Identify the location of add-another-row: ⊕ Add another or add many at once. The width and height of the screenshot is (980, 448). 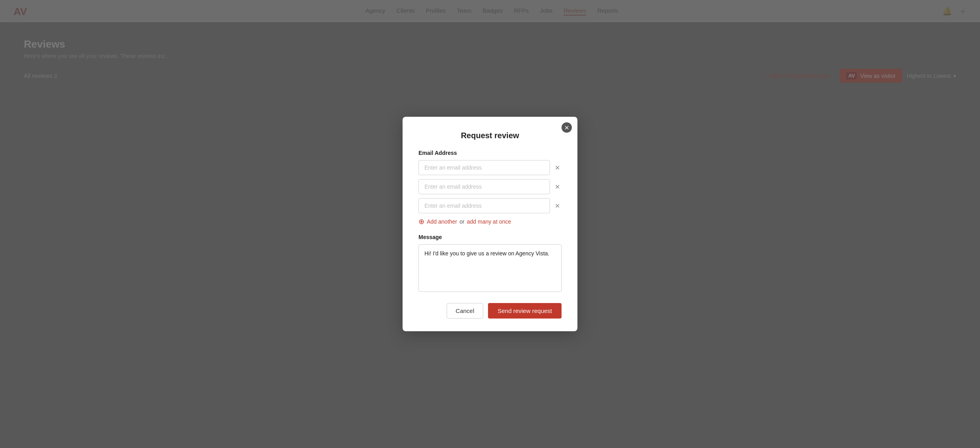
(490, 222).